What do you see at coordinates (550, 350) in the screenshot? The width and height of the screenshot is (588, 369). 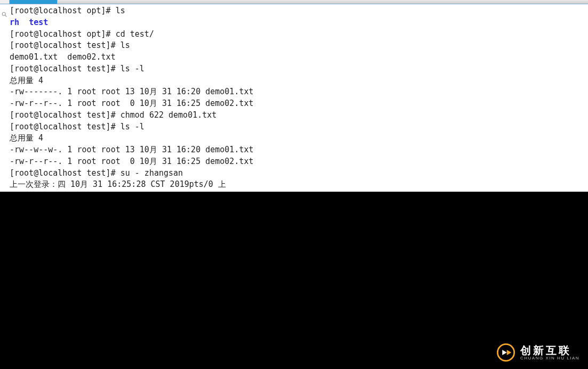 I see `watermark-chinese: 创新互联` at bounding box center [550, 350].